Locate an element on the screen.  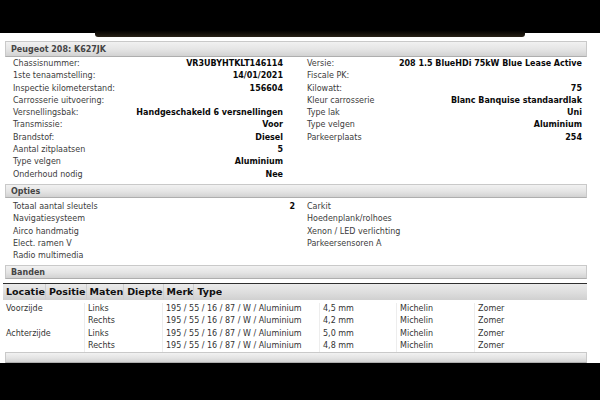
spec-label: Versnellingsbak: is located at coordinates (46, 113).